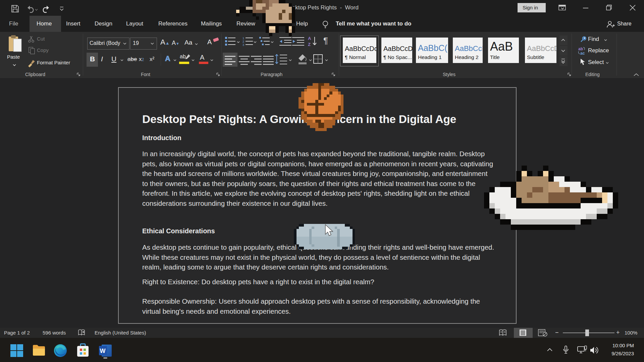 The height and width of the screenshot is (362, 644). I want to click on svg-text: 1, so click(244, 38).